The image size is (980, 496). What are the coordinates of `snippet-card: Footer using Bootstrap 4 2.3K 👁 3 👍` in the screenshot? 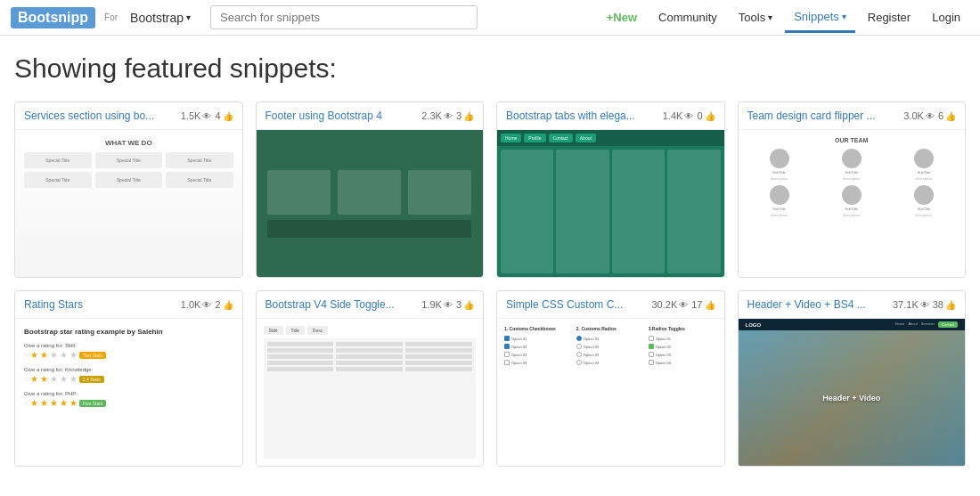 It's located at (371, 190).